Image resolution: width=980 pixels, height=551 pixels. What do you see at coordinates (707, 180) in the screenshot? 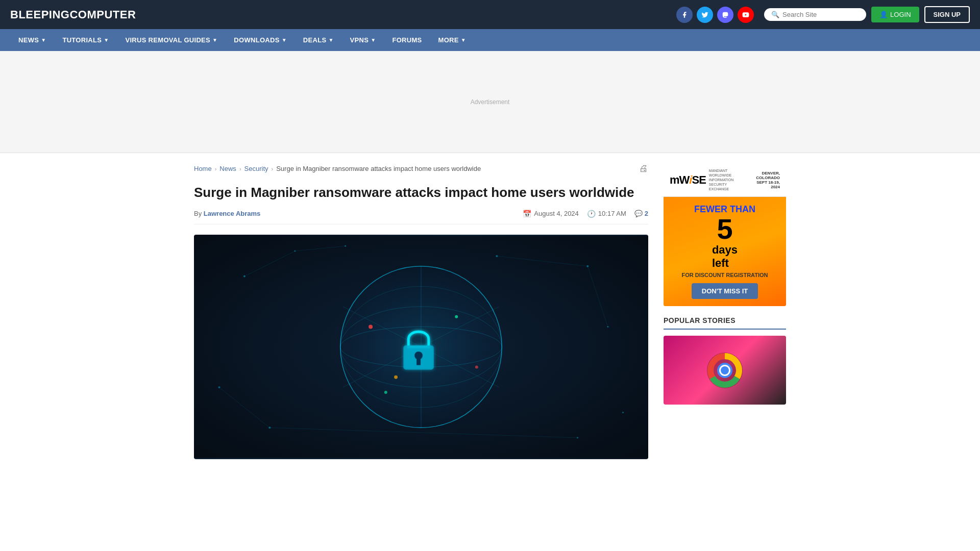
I see `mwise-logo: mWiSE MANDIANT WORLDWIDEINFORMATION SECU…` at bounding box center [707, 180].